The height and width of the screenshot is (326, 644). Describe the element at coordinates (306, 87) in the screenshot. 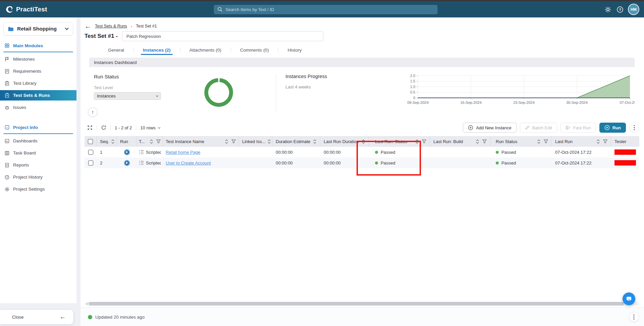

I see `progress-subtitle: Last 4 weeks` at that location.